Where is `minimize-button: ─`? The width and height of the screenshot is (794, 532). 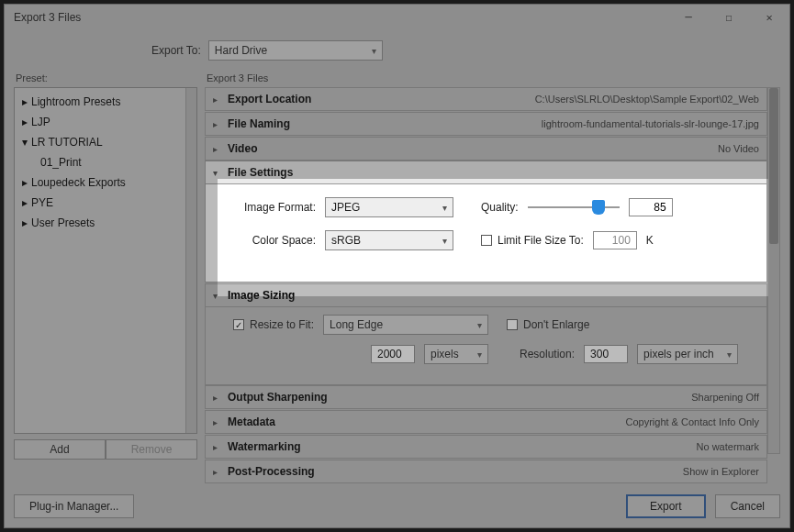 minimize-button: ─ is located at coordinates (688, 17).